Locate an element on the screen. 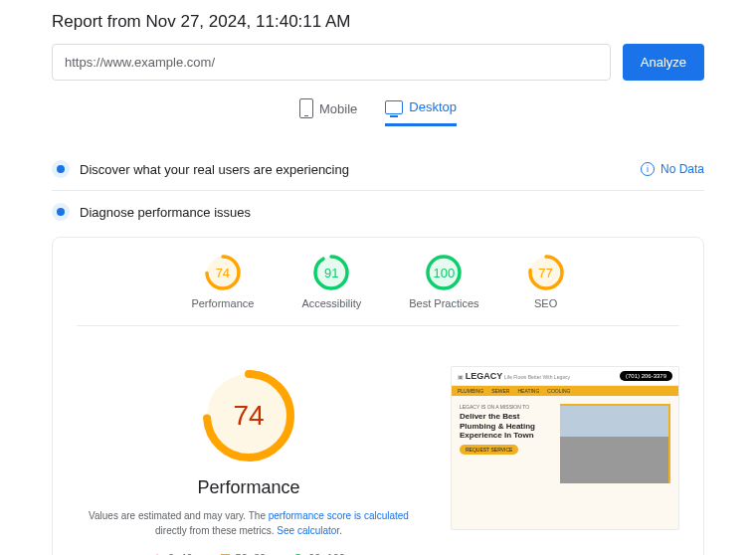  gauge-score: 74 is located at coordinates (223, 273).